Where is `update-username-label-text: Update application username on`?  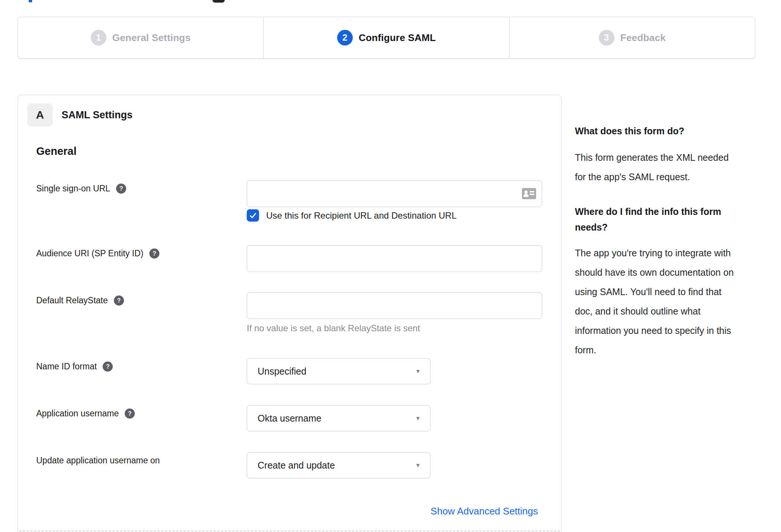
update-username-label-text: Update application username on is located at coordinates (98, 460).